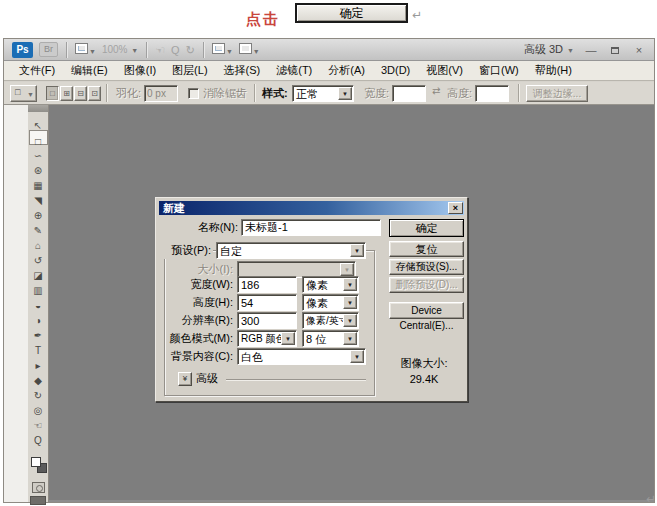 The width and height of the screenshot is (657, 506). What do you see at coordinates (296, 380) in the screenshot?
I see `advanced-divider` at bounding box center [296, 380].